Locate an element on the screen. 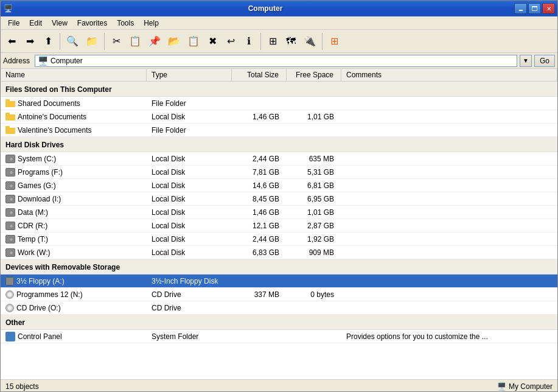 The image size is (558, 392). forward-button: ➡ is located at coordinates (30, 41).